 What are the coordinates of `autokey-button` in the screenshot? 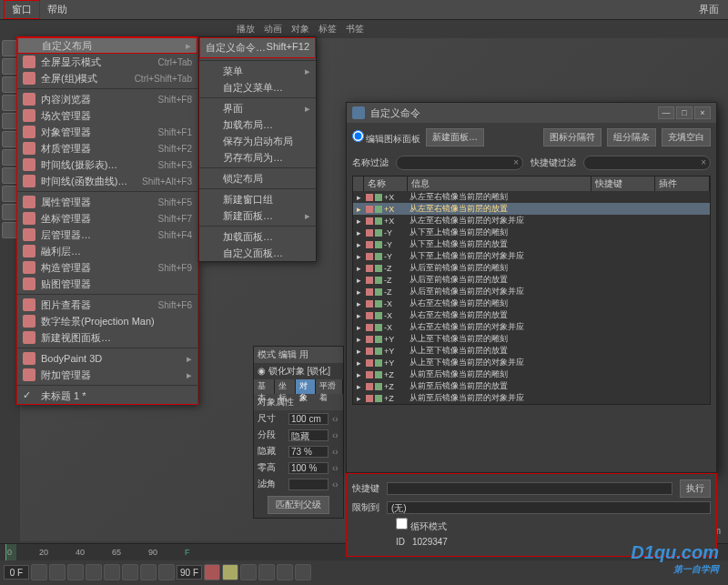 It's located at (230, 572).